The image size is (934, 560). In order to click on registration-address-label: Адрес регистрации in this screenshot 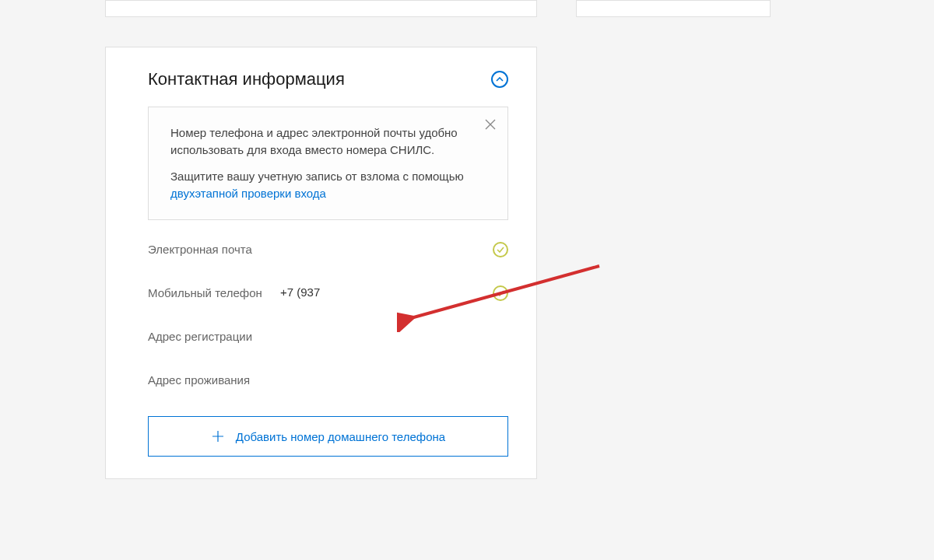, I will do `click(214, 337)`.